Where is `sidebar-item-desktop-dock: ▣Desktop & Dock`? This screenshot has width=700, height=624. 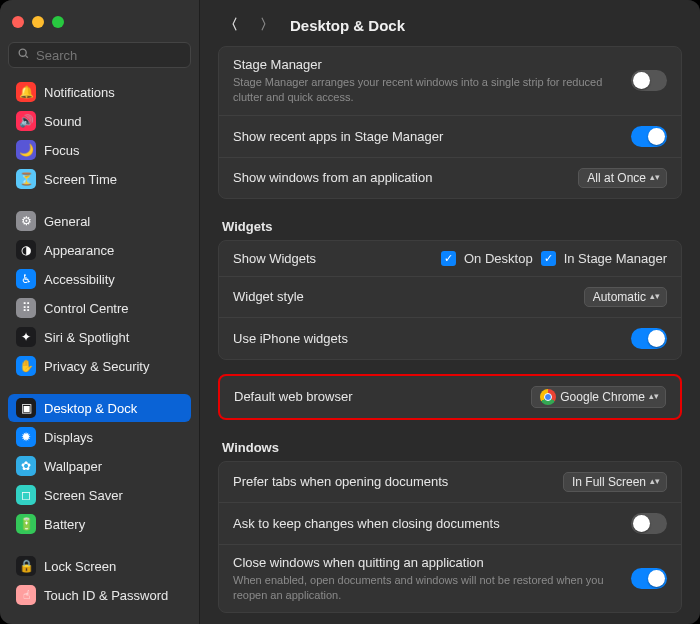 sidebar-item-desktop-dock: ▣Desktop & Dock is located at coordinates (100, 408).